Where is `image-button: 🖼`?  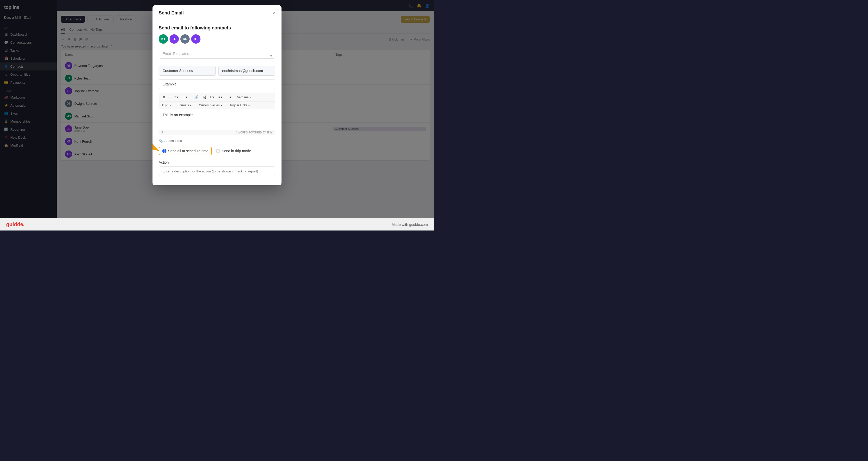
image-button: 🖼 is located at coordinates (204, 97).